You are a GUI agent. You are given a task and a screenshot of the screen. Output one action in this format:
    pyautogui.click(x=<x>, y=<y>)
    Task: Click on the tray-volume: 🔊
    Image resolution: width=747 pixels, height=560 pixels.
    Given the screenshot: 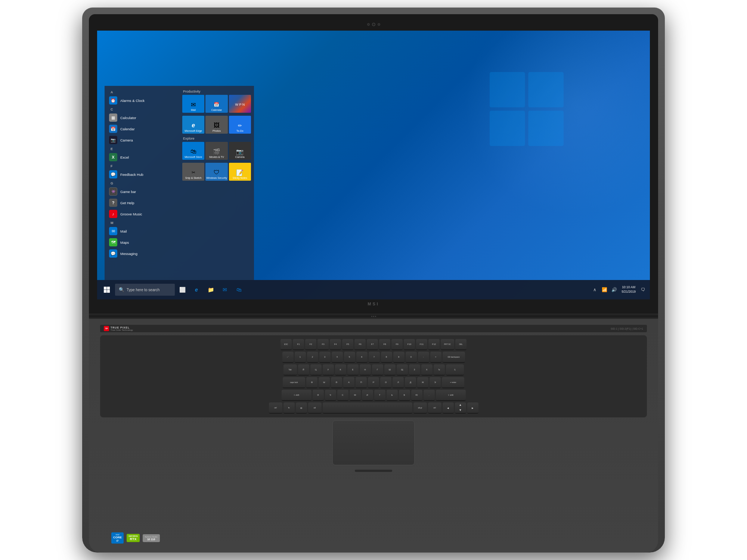 What is the action you would take?
    pyautogui.click(x=614, y=290)
    